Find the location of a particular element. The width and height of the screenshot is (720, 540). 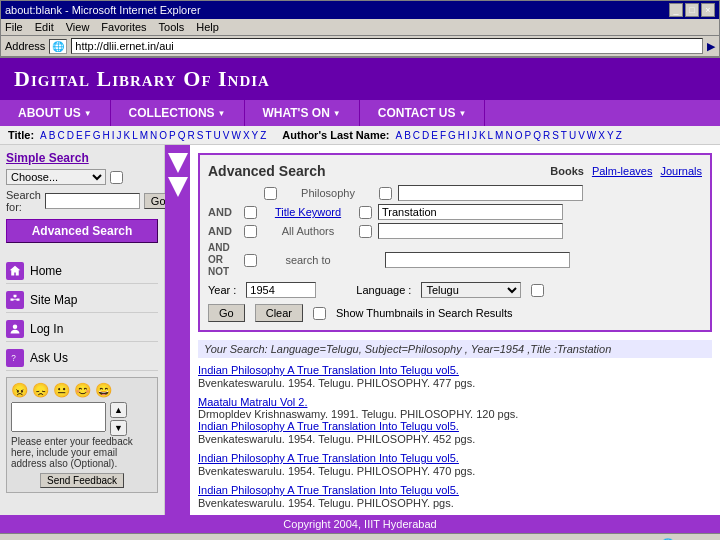

and2-checkbox is located at coordinates (250, 232).